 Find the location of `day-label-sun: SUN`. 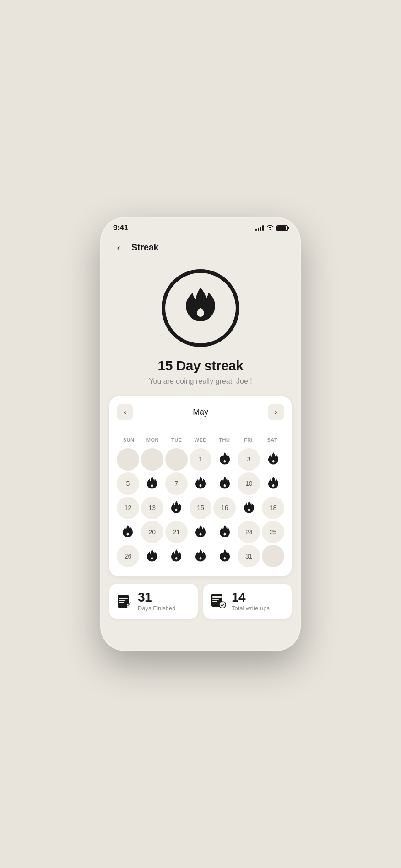

day-label-sun: SUN is located at coordinates (129, 440).